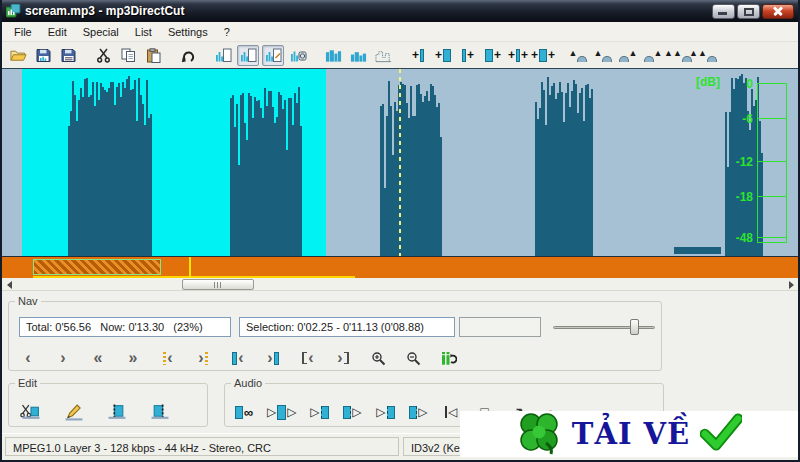 The width and height of the screenshot is (800, 462). What do you see at coordinates (97, 267) in the screenshot?
I see `track-selection-region` at bounding box center [97, 267].